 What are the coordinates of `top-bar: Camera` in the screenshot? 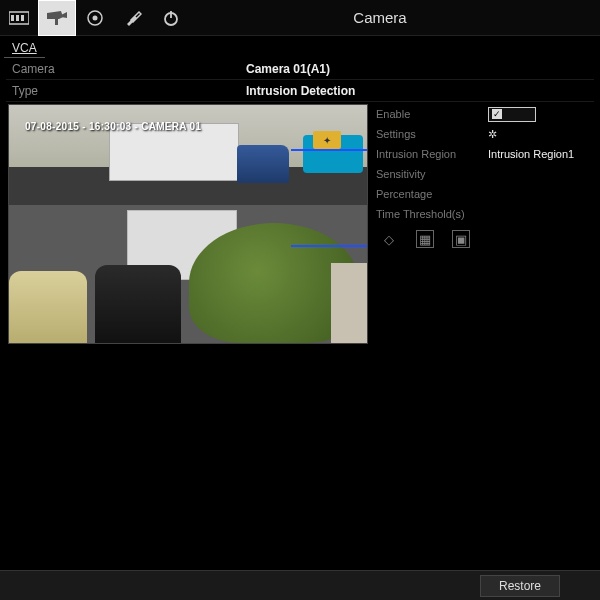 It's located at (300, 18).